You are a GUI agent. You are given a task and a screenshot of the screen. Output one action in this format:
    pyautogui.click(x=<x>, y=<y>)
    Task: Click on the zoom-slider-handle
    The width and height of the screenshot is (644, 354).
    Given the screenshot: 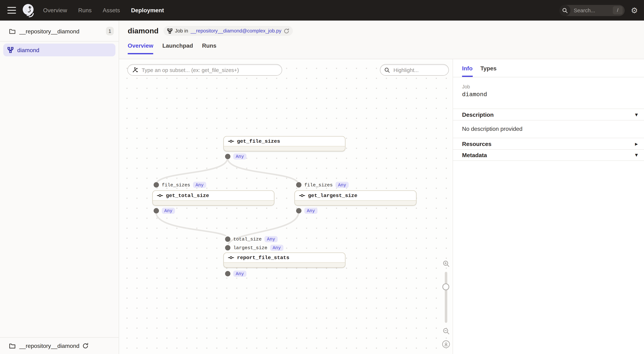 What is the action you would take?
    pyautogui.click(x=446, y=287)
    